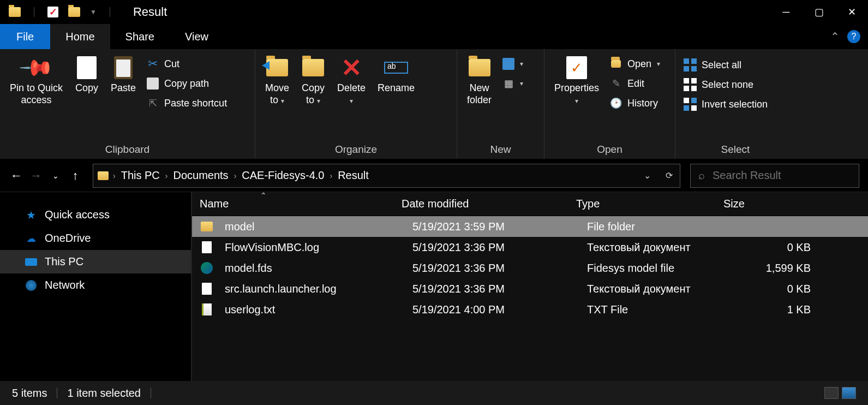 The height and width of the screenshot is (405, 868). Describe the element at coordinates (153, 103) in the screenshot. I see `shortcut-icon: ⇱` at that location.